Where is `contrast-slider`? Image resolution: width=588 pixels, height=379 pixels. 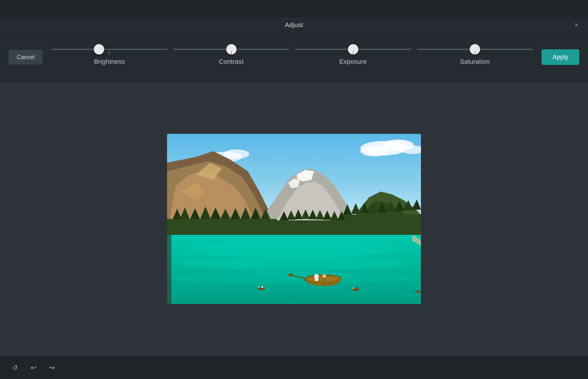 contrast-slider is located at coordinates (231, 49).